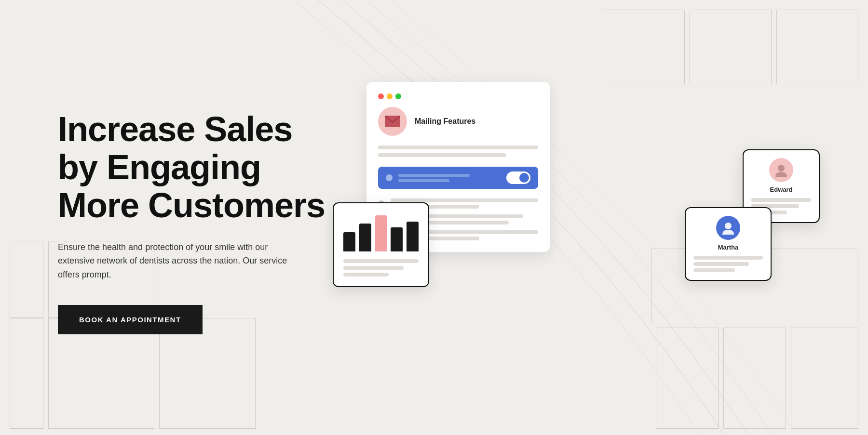 Image resolution: width=868 pixels, height=435 pixels. What do you see at coordinates (130, 320) in the screenshot?
I see `book-appointment-button: Book An Appointment` at bounding box center [130, 320].